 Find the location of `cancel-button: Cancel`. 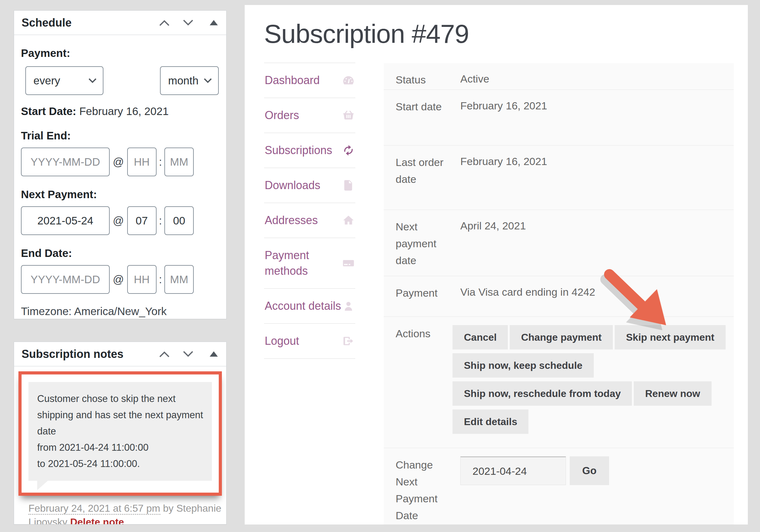

cancel-button: Cancel is located at coordinates (480, 337).